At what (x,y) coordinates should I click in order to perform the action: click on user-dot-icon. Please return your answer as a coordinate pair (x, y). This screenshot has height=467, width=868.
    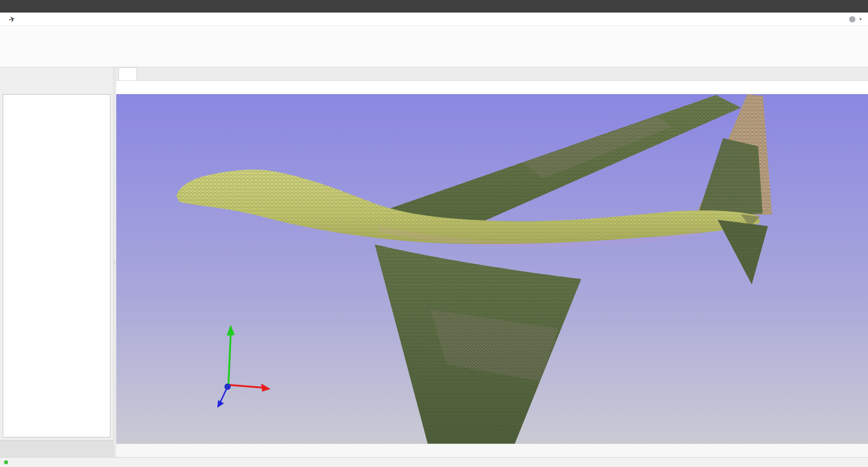
    Looking at the image, I should click on (852, 19).